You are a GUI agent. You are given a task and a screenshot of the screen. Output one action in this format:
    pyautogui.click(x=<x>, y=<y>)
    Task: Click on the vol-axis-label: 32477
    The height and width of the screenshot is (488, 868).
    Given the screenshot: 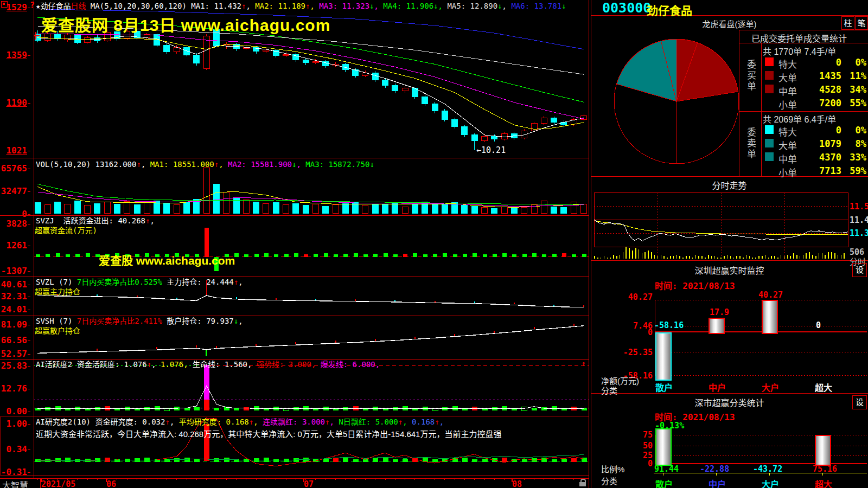 What is the action you would take?
    pyautogui.click(x=15, y=191)
    